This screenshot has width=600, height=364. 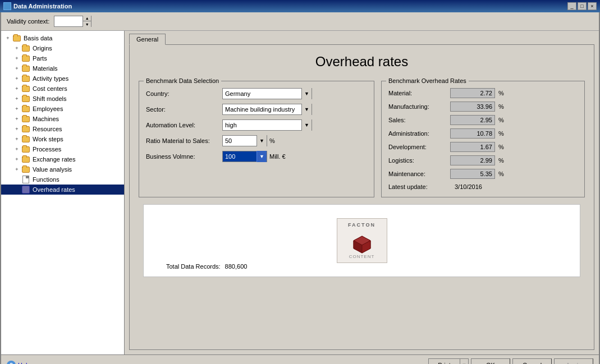 What do you see at coordinates (277, 156) in the screenshot?
I see `business-volume-unit: Mill. €` at bounding box center [277, 156].